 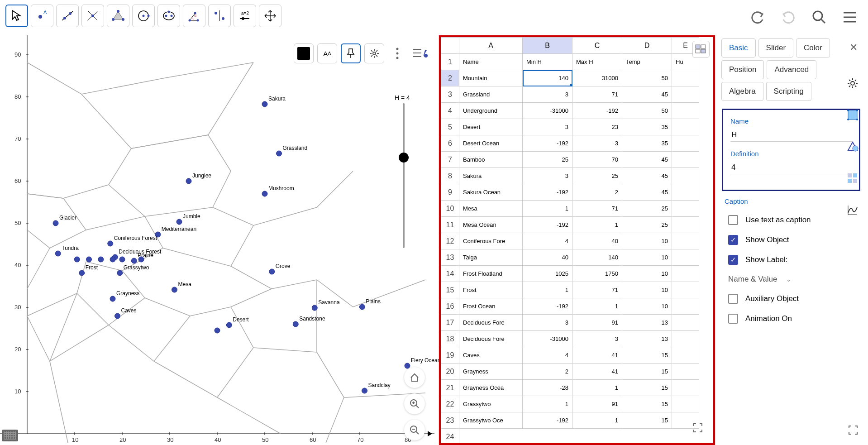 I want to click on tool-line, so click(x=67, y=16).